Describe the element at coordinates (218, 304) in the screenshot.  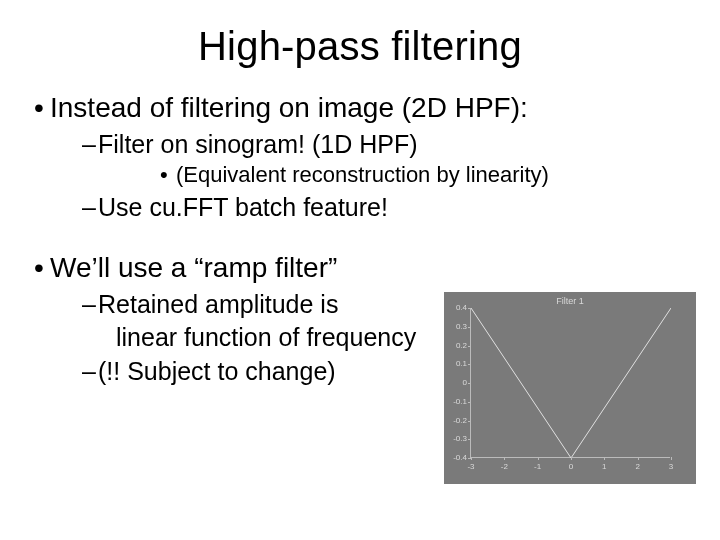
I see `bullet-text: Retained amplitude is` at that location.